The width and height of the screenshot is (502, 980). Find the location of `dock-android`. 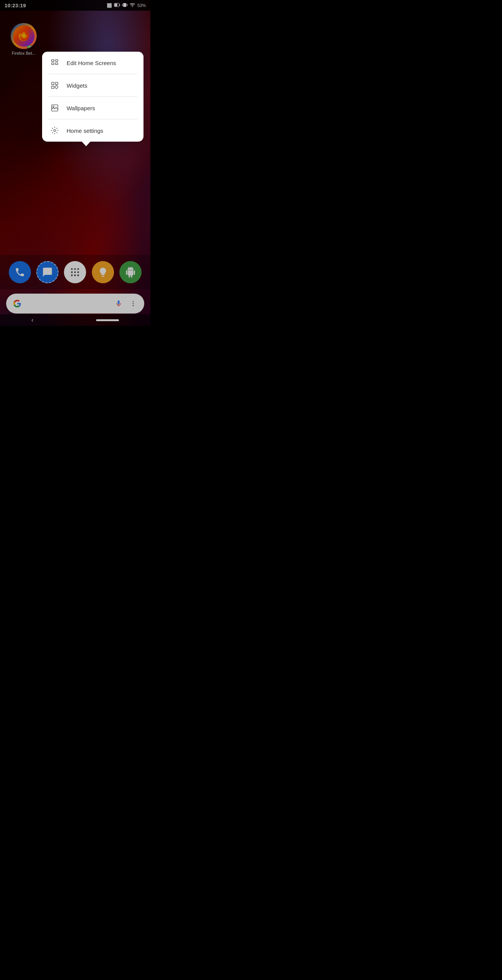

dock-android is located at coordinates (130, 272).